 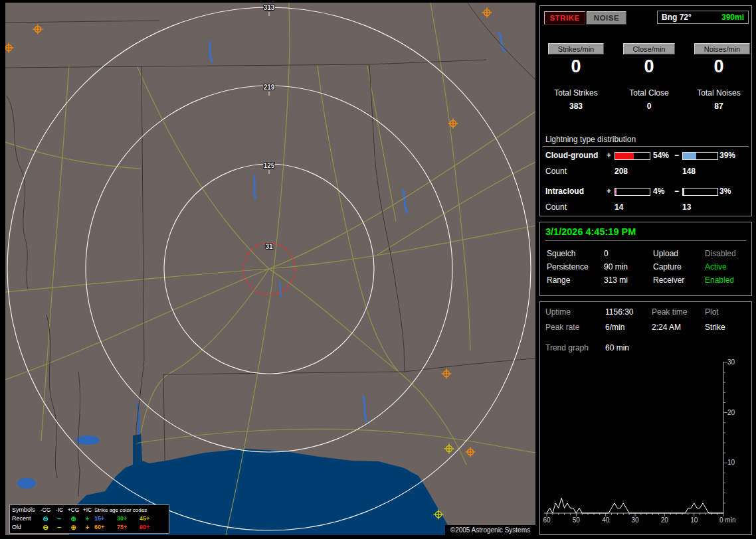 What do you see at coordinates (616, 267) in the screenshot?
I see `persistence-value: 90 min` at bounding box center [616, 267].